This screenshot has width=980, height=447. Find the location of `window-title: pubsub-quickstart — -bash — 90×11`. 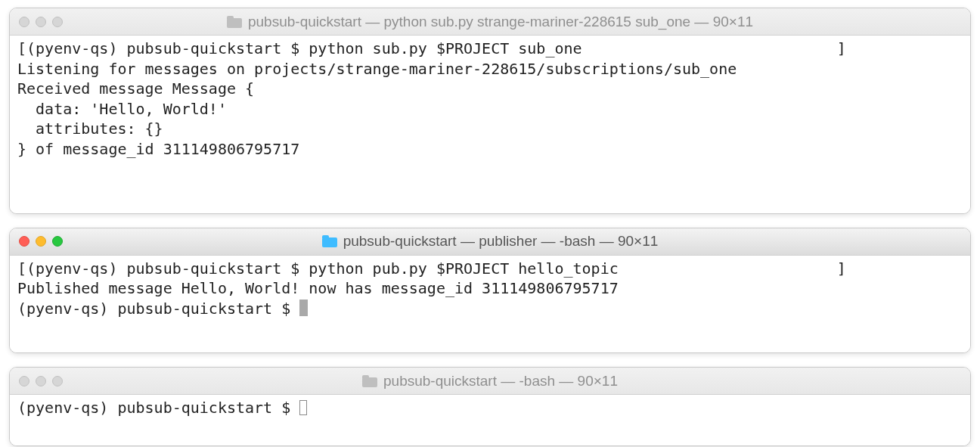

window-title: pubsub-quickstart — -bash — 90×11 is located at coordinates (490, 381).